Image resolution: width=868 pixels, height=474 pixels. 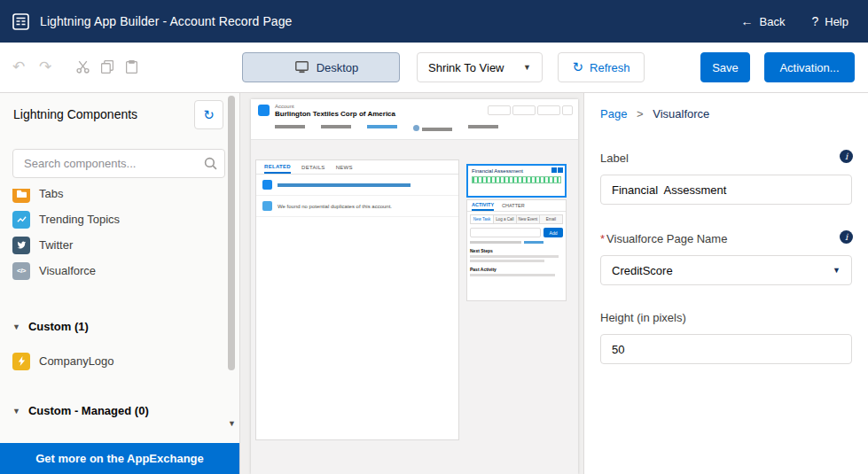 I want to click on entity-label: Account, so click(x=285, y=106).